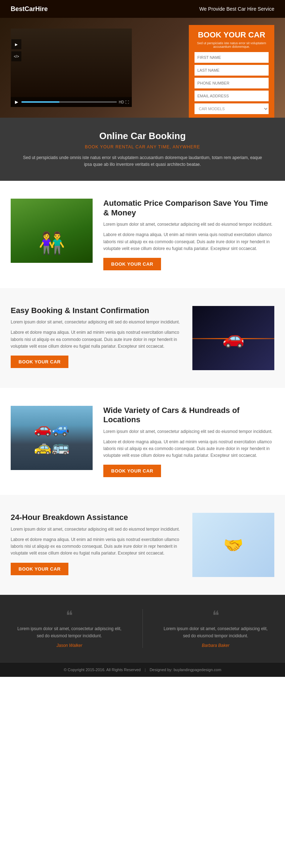 This screenshot has width=285, height=868. What do you see at coordinates (96, 337) in the screenshot?
I see `feature-content-2: Easy Booking & Instant Confirmation Lore…` at bounding box center [96, 337].